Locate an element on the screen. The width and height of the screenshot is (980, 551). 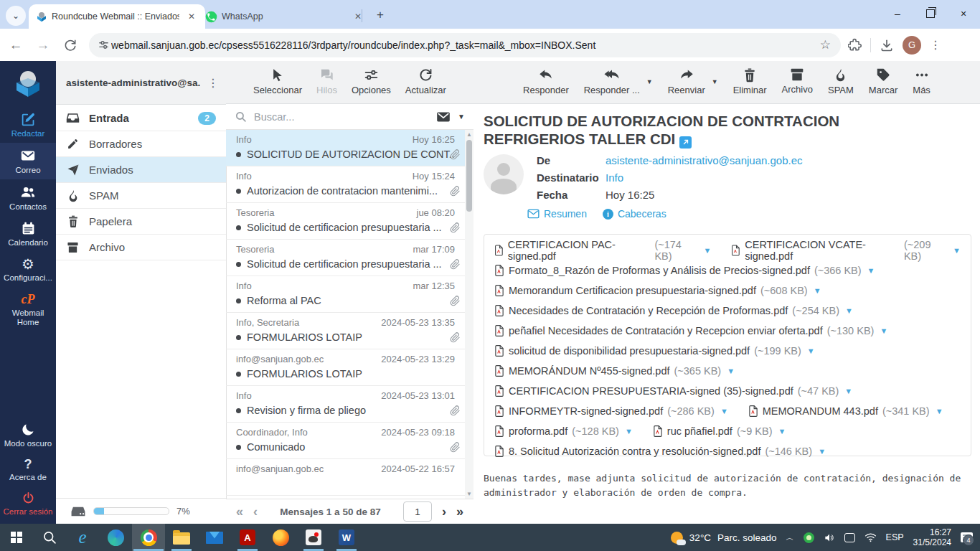
message-row: Info, Secretaria2024-05-23 13:35 FORMULA… is located at coordinates (350, 331).